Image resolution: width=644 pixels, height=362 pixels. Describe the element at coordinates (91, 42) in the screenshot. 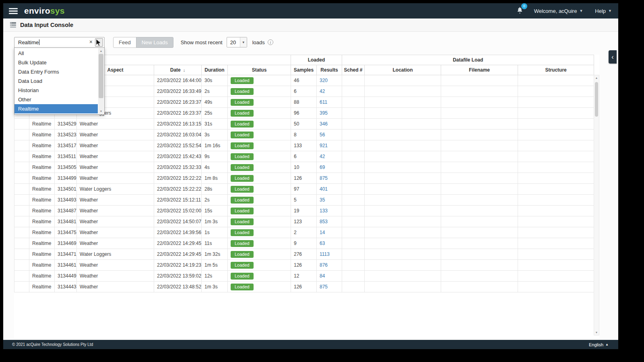

I see `clear-filter-icon: ×` at that location.